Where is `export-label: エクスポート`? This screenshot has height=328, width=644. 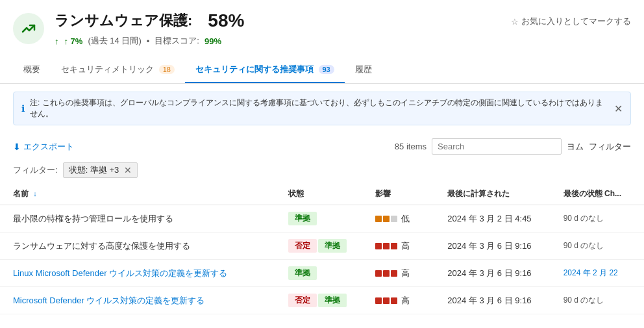 export-label: エクスポート is located at coordinates (49, 147).